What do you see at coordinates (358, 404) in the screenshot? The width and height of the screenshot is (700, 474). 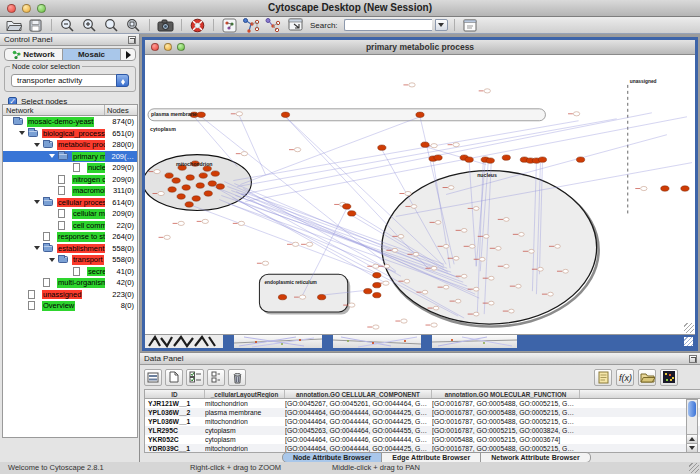 I see `table-cell: [GO:0045267, GO:0045261, GO:0044464, G…` at bounding box center [358, 404].